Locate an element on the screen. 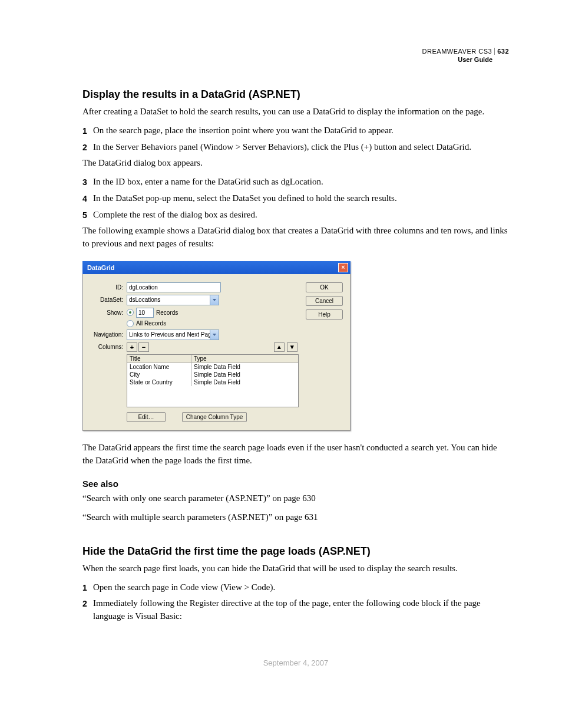 The height and width of the screenshot is (728, 562). records-label: Records is located at coordinates (167, 312).